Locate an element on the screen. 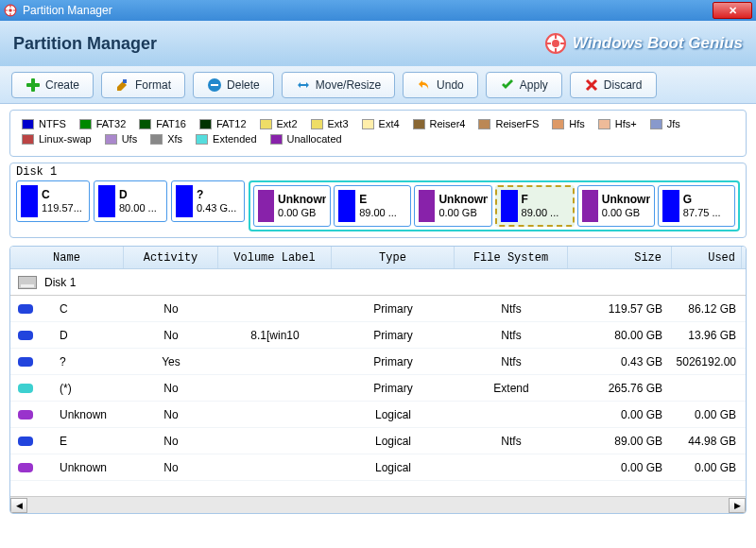  partition-card: E89.00 ... is located at coordinates (372, 206).